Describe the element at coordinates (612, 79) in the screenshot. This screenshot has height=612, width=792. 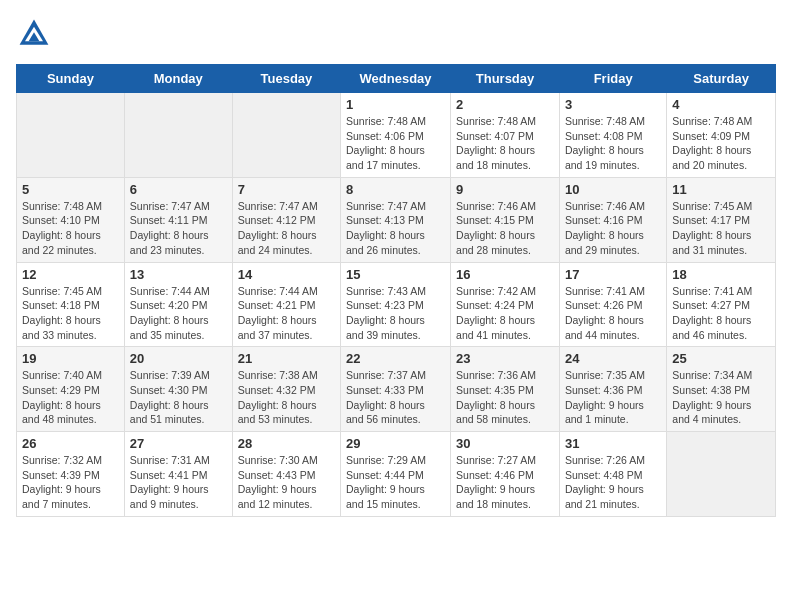
I see `weekday-header: Friday` at that location.